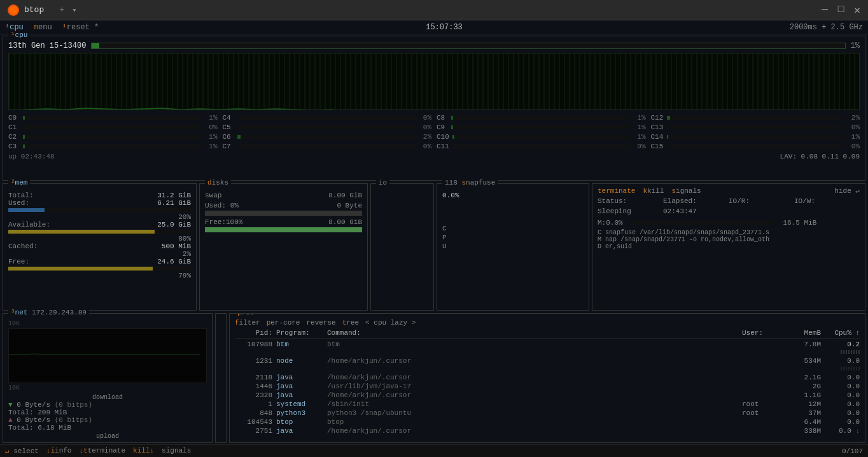 This screenshot has height=457, width=868. What do you see at coordinates (99, 195) in the screenshot?
I see `mem-total-row: Total: 31.2 GiB` at bounding box center [99, 195].